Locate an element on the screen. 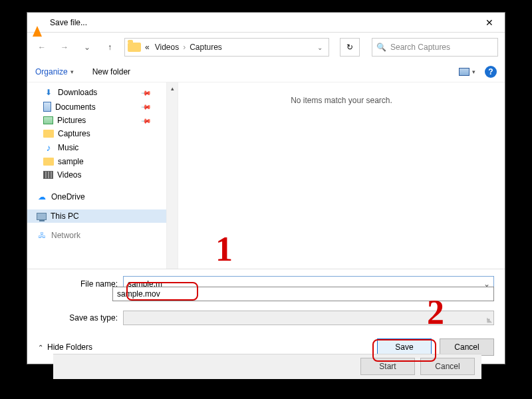 The height and width of the screenshot is (399, 532). sidebar-item-label: Videos is located at coordinates (69, 175).